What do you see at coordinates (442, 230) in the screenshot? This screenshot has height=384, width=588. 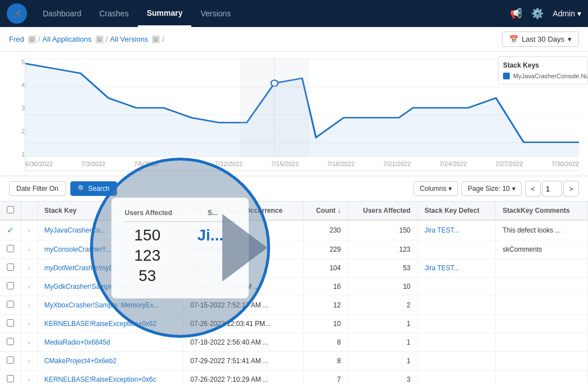 I see `defect-link-0: Jira TEST...` at bounding box center [442, 230].